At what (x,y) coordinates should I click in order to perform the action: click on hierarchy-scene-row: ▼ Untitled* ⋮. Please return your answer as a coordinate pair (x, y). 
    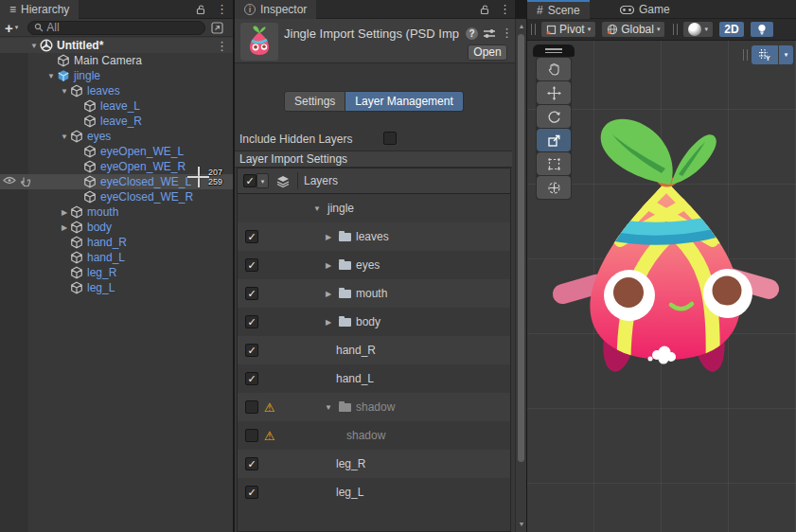
    Looking at the image, I should click on (116, 45).